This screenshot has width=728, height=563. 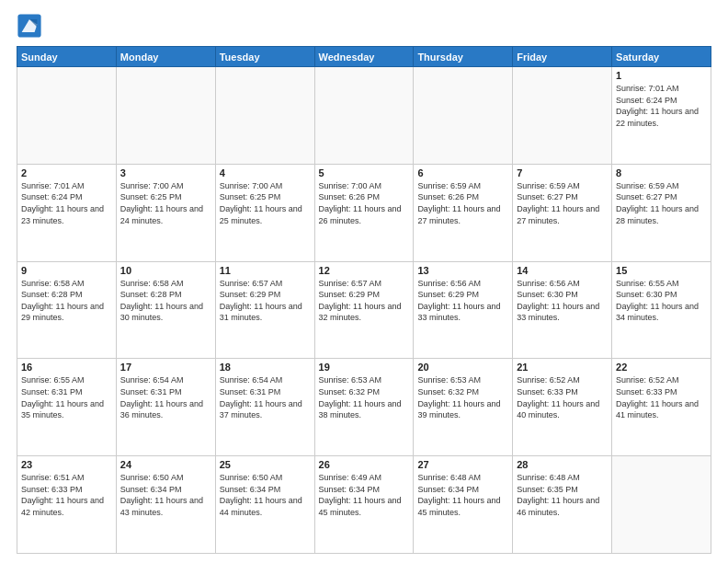 I want to click on calendar-cell: 23Sunrise: 6:51 AM Sunset: 6:33 PM Dayli…, so click(x=67, y=505).